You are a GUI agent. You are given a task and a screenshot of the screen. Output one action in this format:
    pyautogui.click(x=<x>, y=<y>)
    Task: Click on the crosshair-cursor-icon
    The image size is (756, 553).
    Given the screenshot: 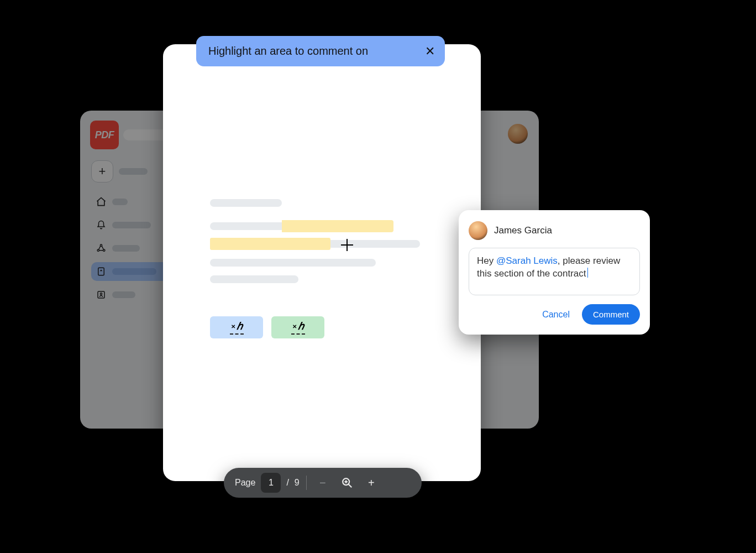 What is the action you would take?
    pyautogui.click(x=347, y=245)
    